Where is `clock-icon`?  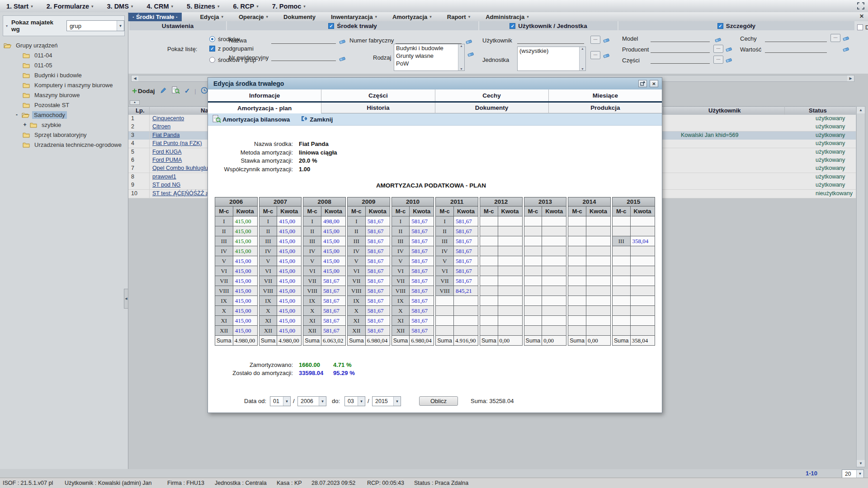 clock-icon is located at coordinates (204, 91).